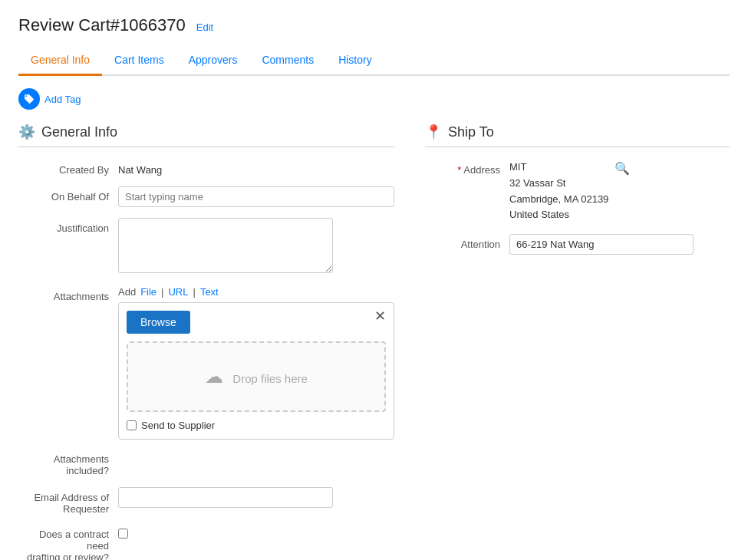 The width and height of the screenshot is (748, 560). Describe the element at coordinates (213, 61) in the screenshot. I see `tab-approvers: Approvers` at that location.